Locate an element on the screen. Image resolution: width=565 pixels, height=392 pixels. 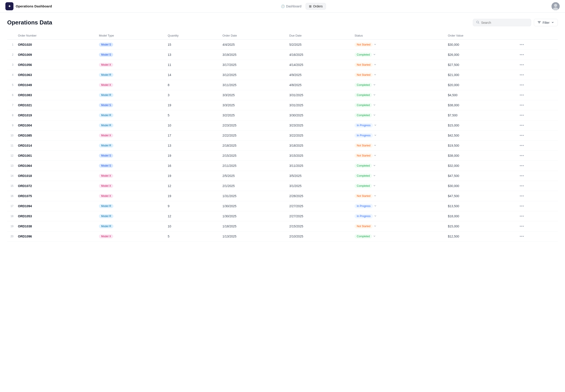
row-order-number: ORD1020 is located at coordinates (56, 45).